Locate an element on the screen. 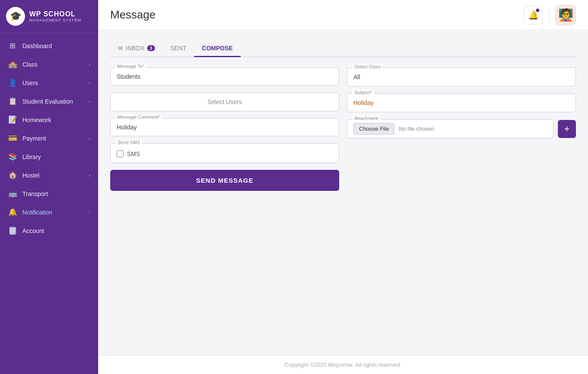 The width and height of the screenshot is (588, 374). message-to-group: Message To* is located at coordinates (225, 77).